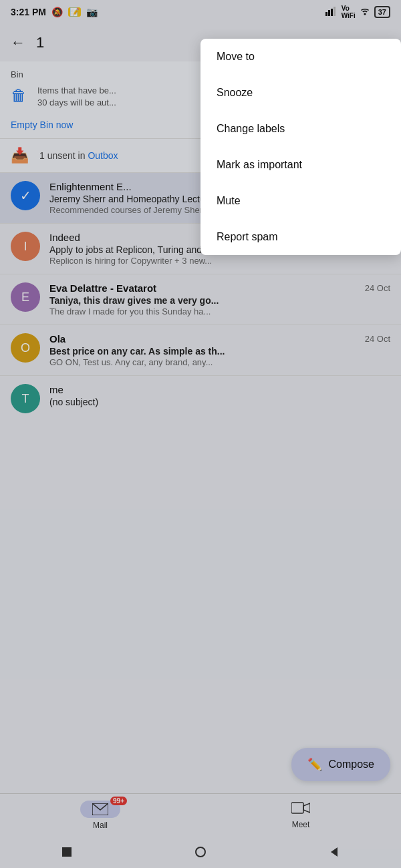 The width and height of the screenshot is (401, 868). I want to click on menu-item-change-labels: Change labels, so click(301, 129).